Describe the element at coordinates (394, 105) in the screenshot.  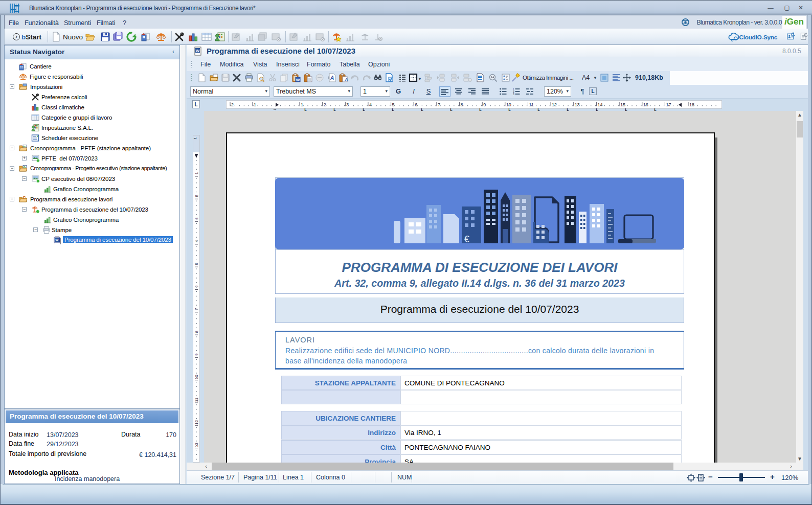
I see `svg-text: 5` at that location.